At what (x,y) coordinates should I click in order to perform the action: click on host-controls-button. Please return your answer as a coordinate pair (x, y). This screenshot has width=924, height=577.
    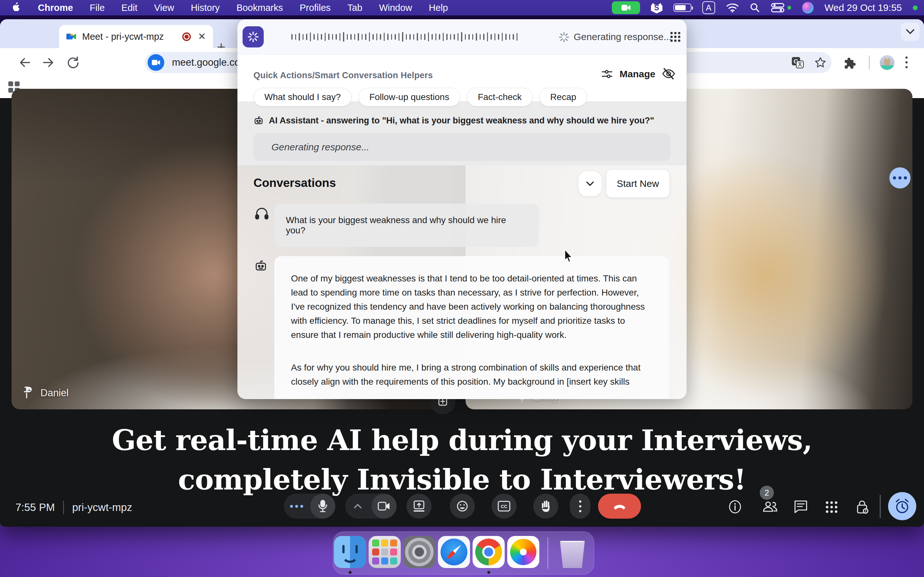
    Looking at the image, I should click on (863, 507).